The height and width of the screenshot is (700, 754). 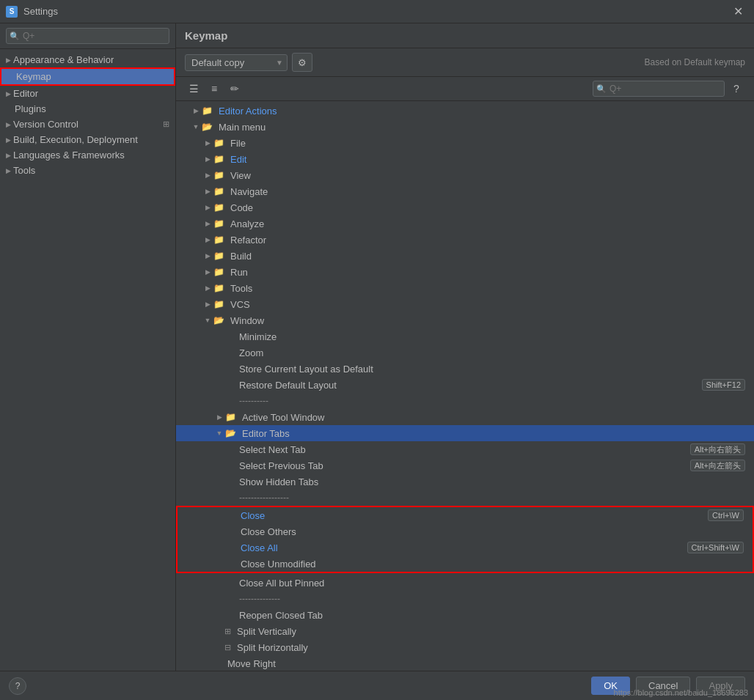 I want to click on search-help-button: ?, so click(x=736, y=89).